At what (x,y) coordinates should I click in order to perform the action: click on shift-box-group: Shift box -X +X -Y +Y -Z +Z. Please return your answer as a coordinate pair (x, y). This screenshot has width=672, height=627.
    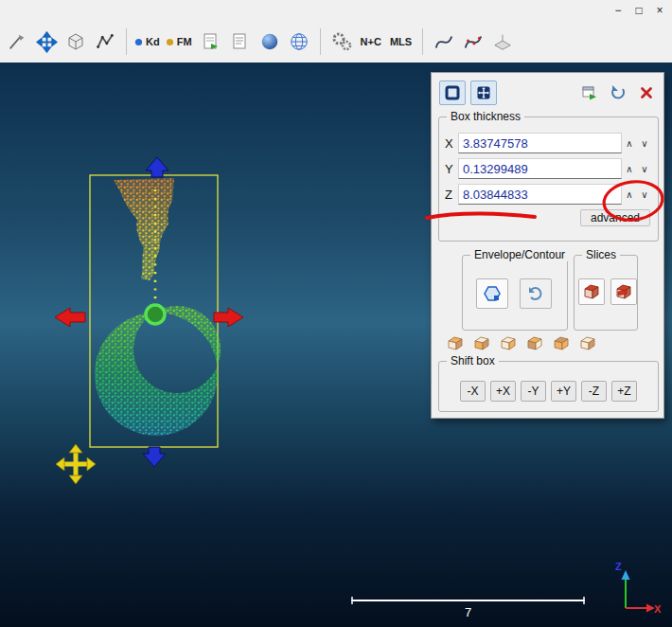
    Looking at the image, I should click on (549, 386).